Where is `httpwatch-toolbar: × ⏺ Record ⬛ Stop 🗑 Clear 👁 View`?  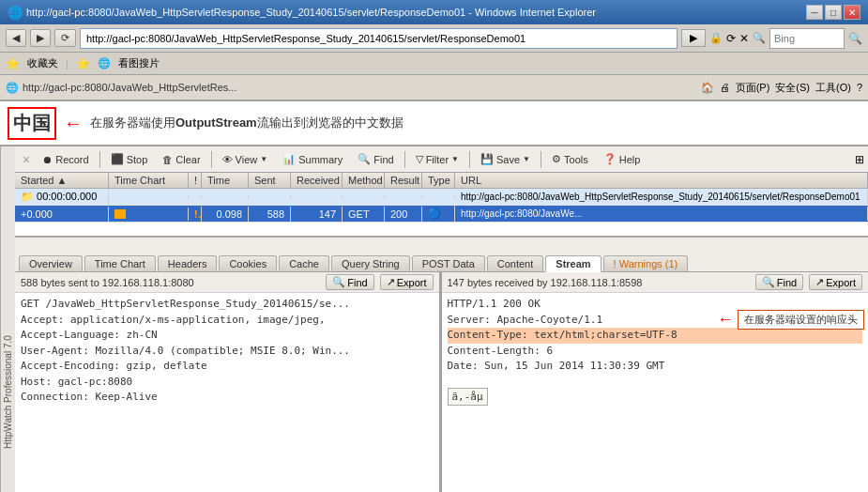
httpwatch-toolbar: × ⏺ Record ⬛ Stop 🗑 Clear 👁 View is located at coordinates (441, 160).